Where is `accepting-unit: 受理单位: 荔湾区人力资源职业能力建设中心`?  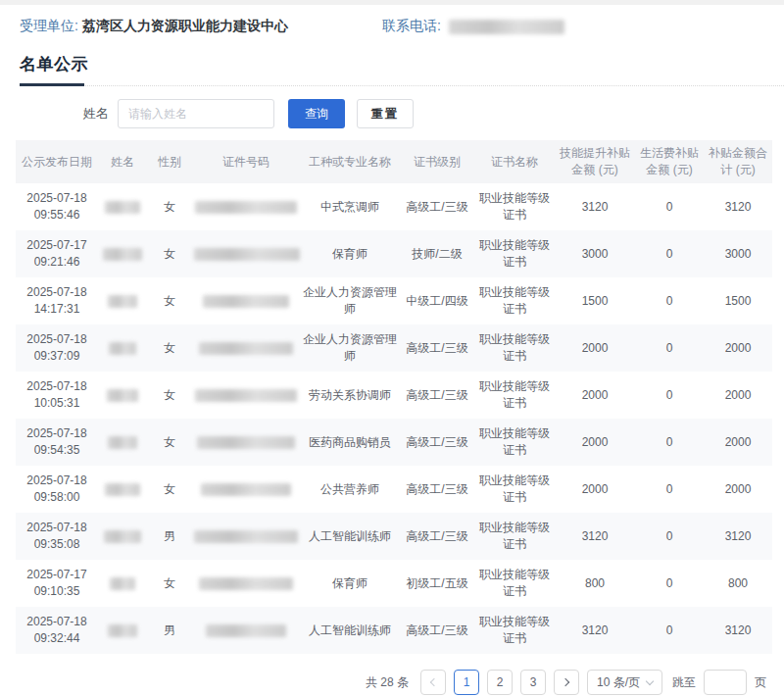
accepting-unit: 受理单位: 荔湾区人力资源职业能力建设中心 is located at coordinates (201, 26).